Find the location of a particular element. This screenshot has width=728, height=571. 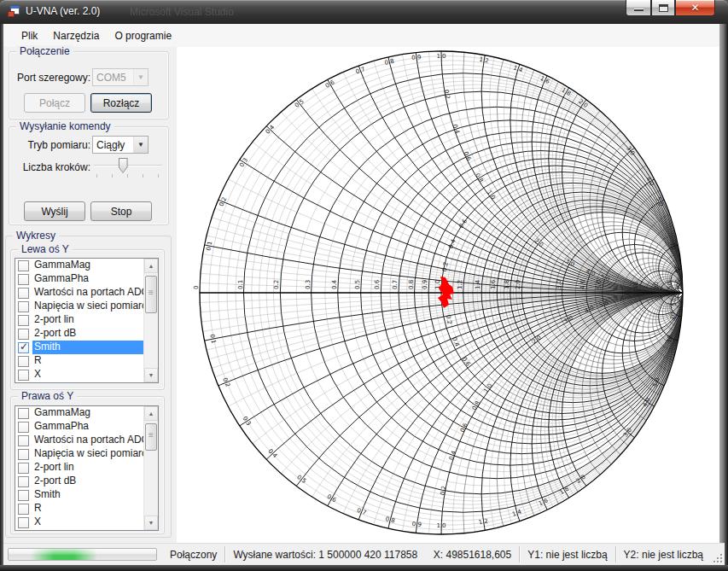

steps-trackbar is located at coordinates (128, 169).